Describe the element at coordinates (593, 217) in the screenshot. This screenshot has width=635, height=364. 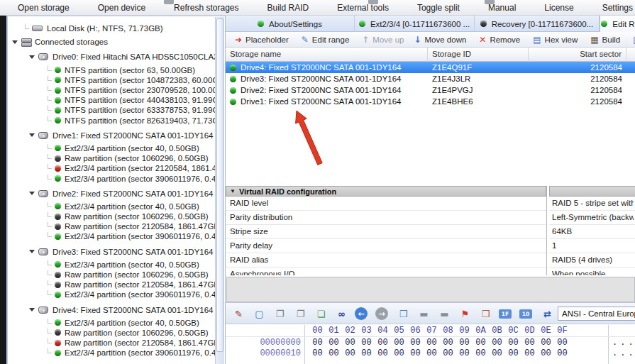
I see `config-value: Left-Symmetric (backward dynamic)` at that location.